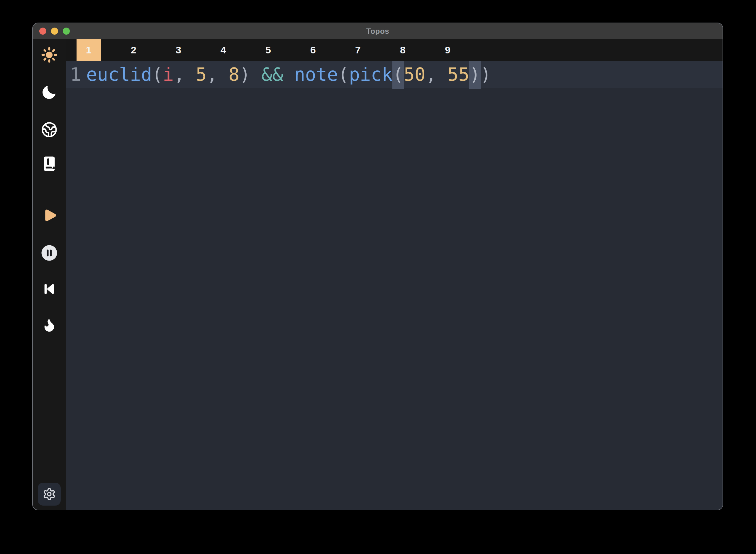  Describe the element at coordinates (313, 50) in the screenshot. I see `tab-6: 6` at that location.